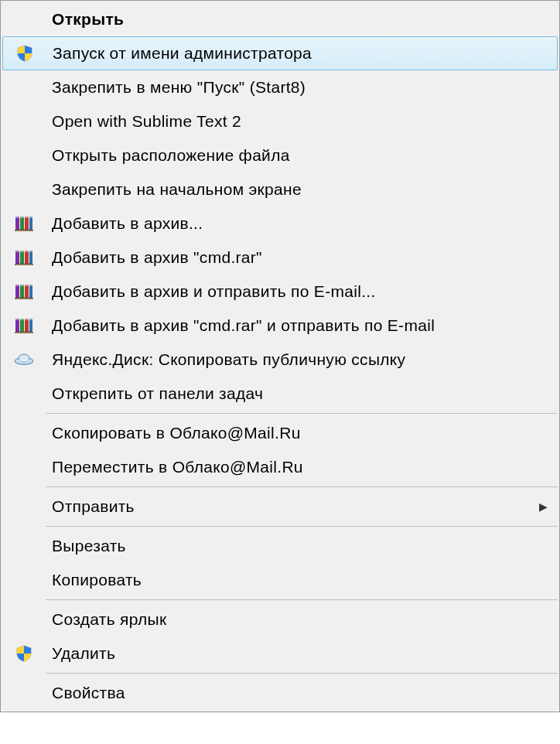 This screenshot has height=744, width=560. What do you see at coordinates (302, 224) in the screenshot?
I see `menu-item-label: Добавить в архив...` at bounding box center [302, 224].